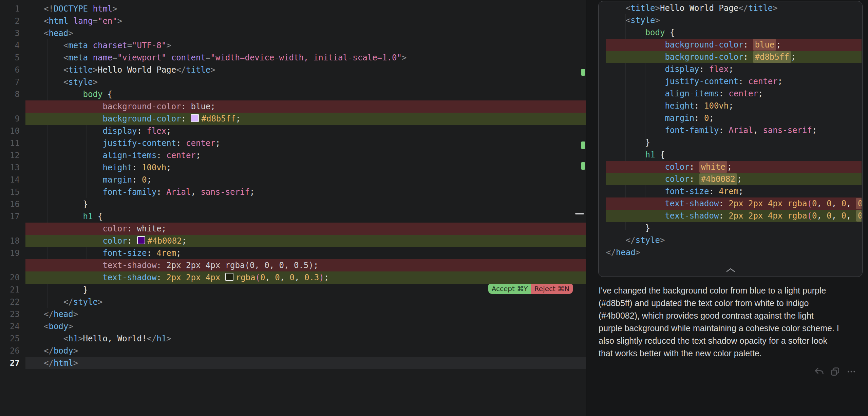 Image resolution: width=868 pixels, height=416 pixels. Describe the element at coordinates (726, 328) in the screenshot. I see `message-line: purple background while maintaining a co…` at that location.